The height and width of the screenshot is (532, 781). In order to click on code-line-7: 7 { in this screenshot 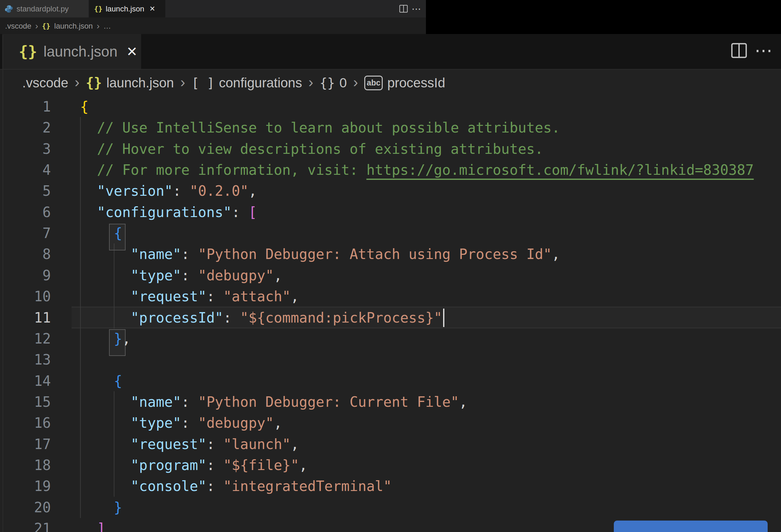, I will do `click(390, 233)`.